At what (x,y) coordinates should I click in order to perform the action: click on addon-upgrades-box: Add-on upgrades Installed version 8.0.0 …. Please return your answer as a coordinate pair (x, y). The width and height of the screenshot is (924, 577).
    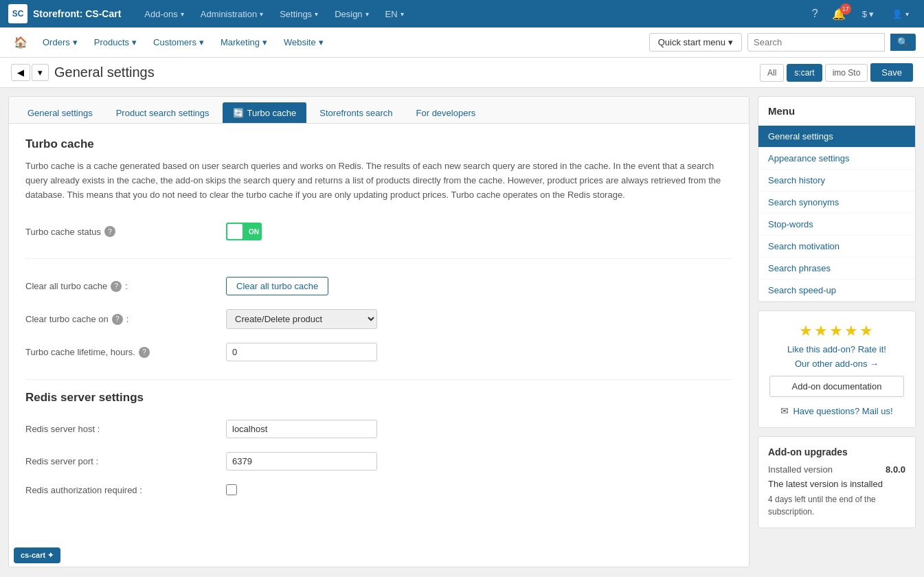
    Looking at the image, I should click on (837, 482).